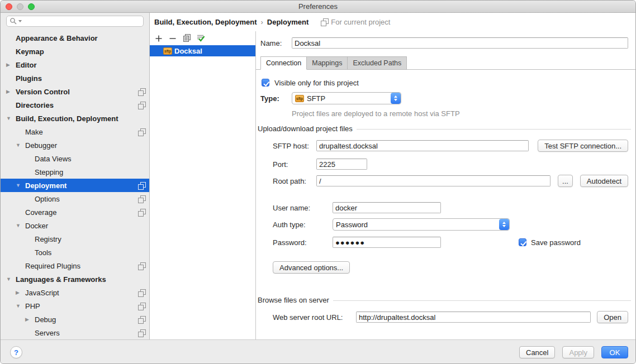  I want to click on sidebar-item-tools: ▶Tools, so click(75, 252).